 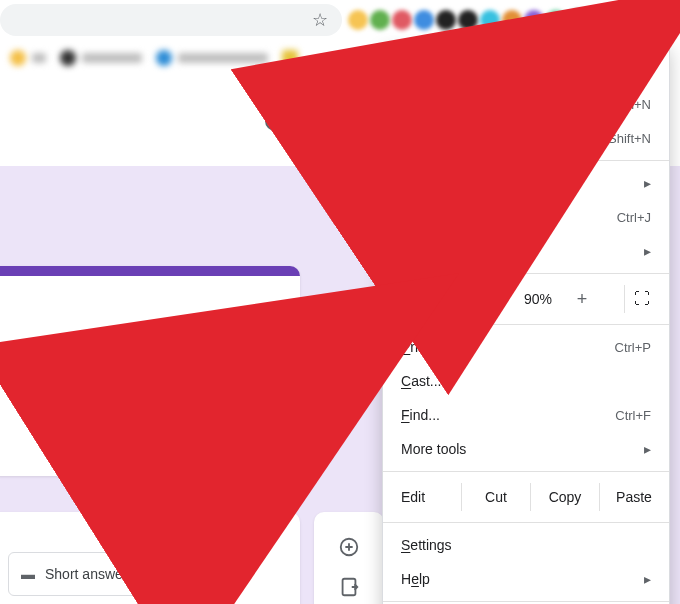 I want to click on short-answer-icon: ▬, so click(x=27, y=574).